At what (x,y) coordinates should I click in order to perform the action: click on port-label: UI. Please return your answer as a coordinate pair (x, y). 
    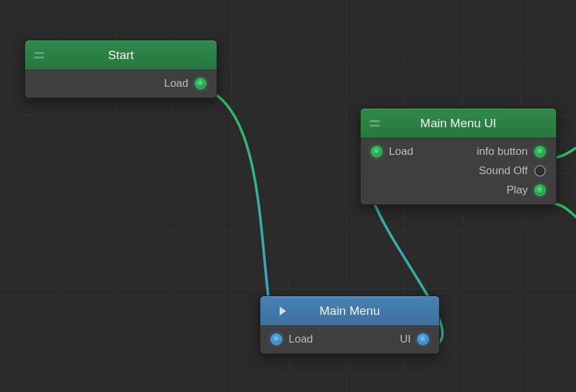
    Looking at the image, I should click on (405, 339).